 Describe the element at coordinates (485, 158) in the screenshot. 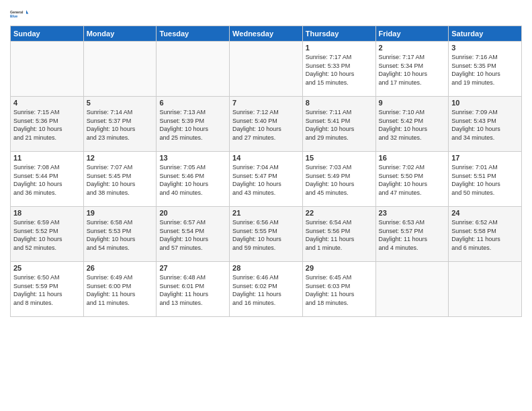

I see `day-number: 17` at that location.